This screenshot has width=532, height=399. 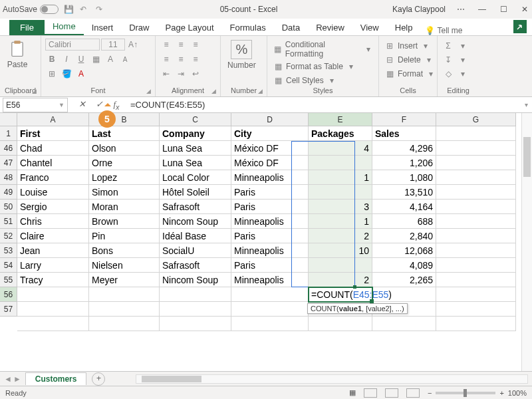 I want to click on redo-icon: ↷, so click(x=100, y=9).